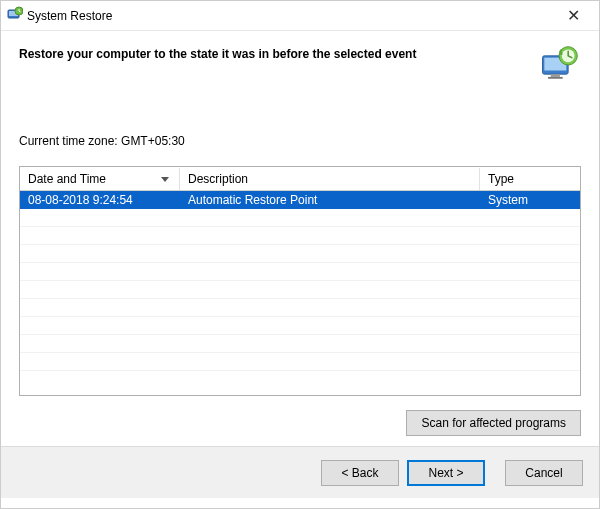 Image resolution: width=600 pixels, height=509 pixels. Describe the element at coordinates (530, 200) in the screenshot. I see `cell-type: System` at that location.